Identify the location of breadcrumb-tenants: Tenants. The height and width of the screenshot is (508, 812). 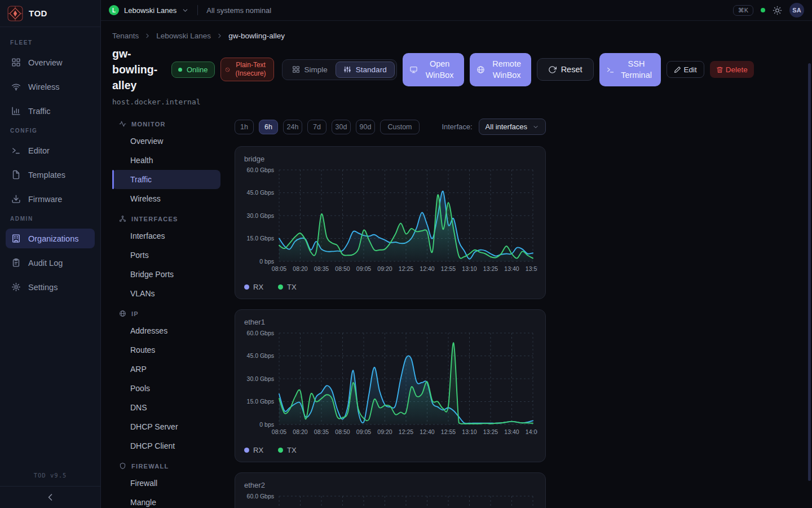
(125, 36).